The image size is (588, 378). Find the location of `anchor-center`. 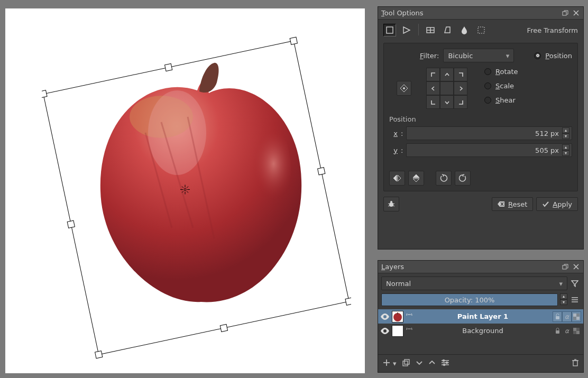

anchor-center is located at coordinates (447, 88).